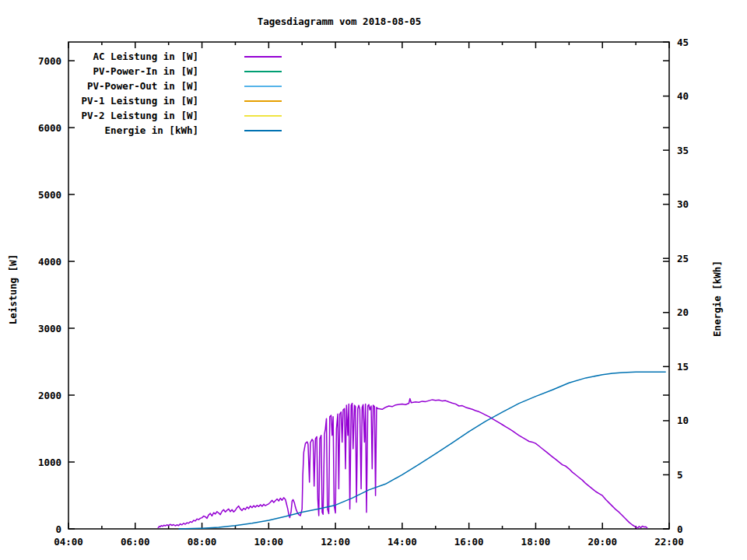 This screenshot has width=747, height=560. I want to click on y-tick-label: 7000, so click(50, 61).